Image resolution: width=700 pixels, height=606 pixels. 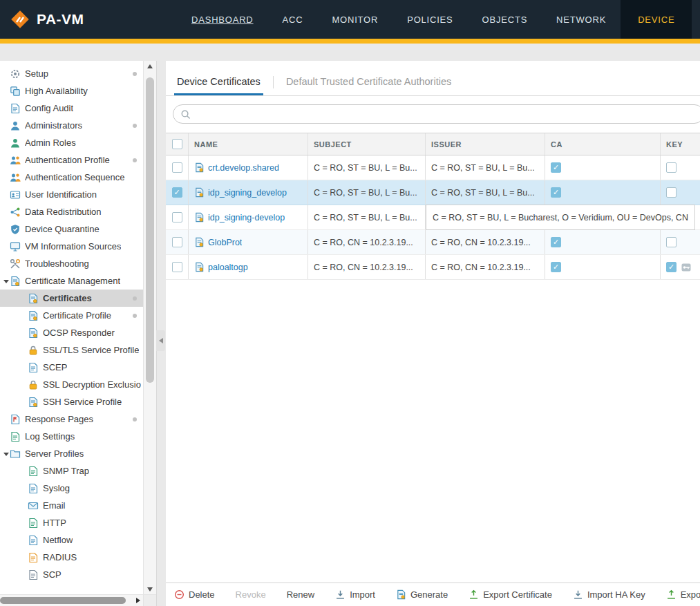 I want to click on sidebar-item-scp: SCP, so click(x=72, y=575).